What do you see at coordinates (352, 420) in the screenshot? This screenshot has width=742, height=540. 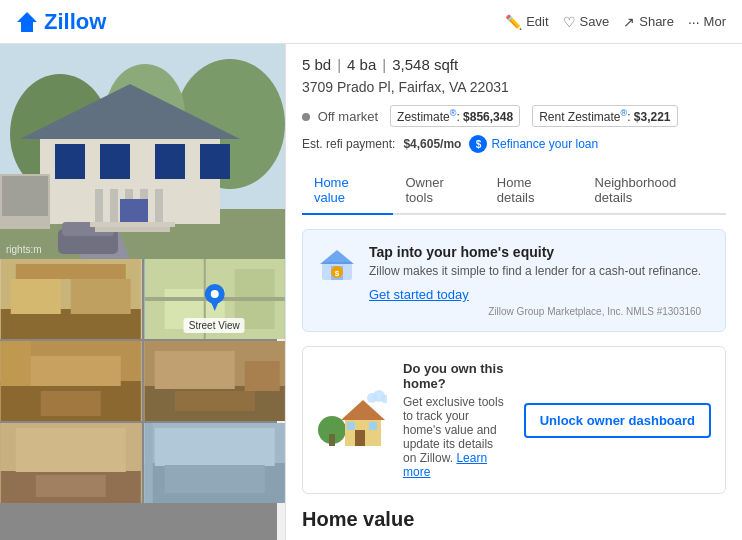 I see `owner-house-icon` at bounding box center [352, 420].